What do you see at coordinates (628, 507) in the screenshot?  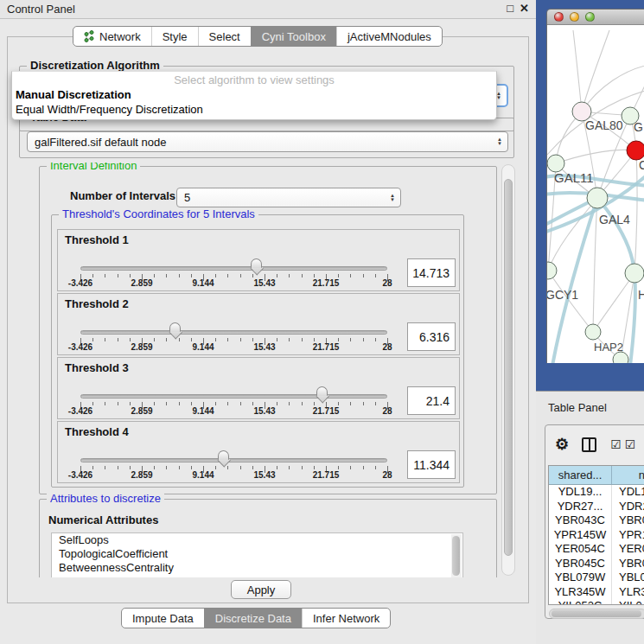 I see `table-cell: YDR2` at bounding box center [628, 507].